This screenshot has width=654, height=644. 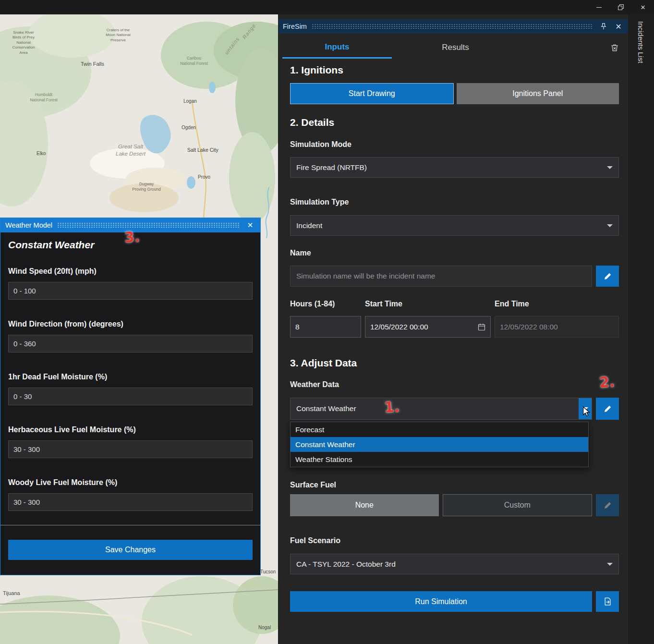 I want to click on divider, so click(x=131, y=525).